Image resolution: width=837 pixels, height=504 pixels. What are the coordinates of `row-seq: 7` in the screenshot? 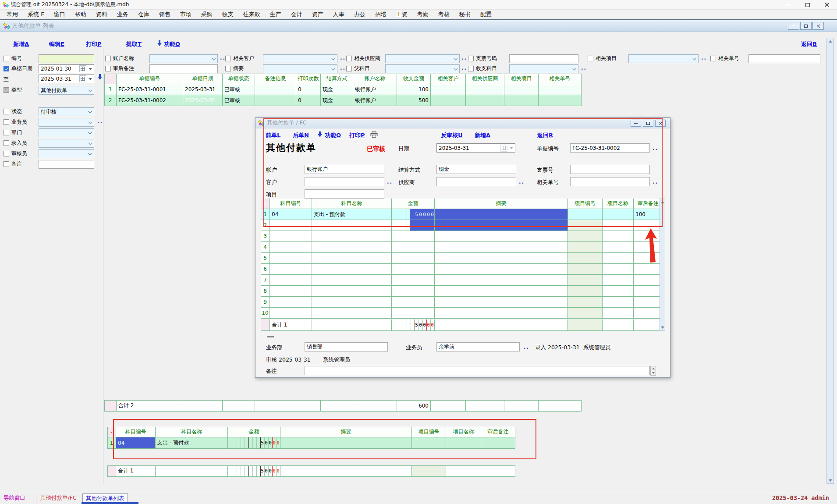 It's located at (266, 280).